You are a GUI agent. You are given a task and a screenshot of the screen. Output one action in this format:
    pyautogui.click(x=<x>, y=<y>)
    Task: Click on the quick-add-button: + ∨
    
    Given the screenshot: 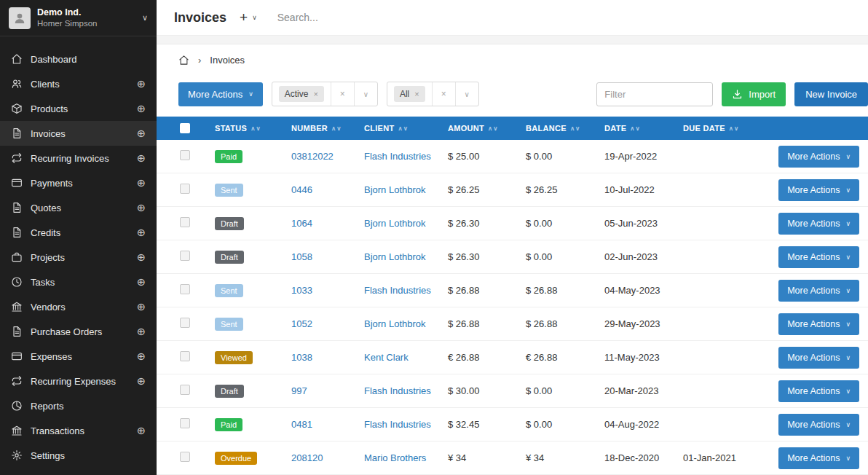 What is the action you would take?
    pyautogui.click(x=248, y=17)
    